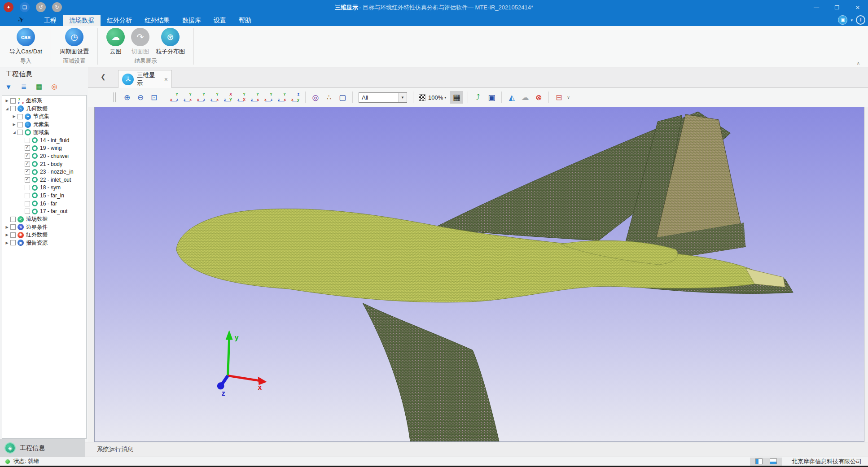 The width and height of the screenshot is (868, 467). Describe the element at coordinates (44, 101) in the screenshot. I see `tree-row: ▶yzx坐标系` at that location.